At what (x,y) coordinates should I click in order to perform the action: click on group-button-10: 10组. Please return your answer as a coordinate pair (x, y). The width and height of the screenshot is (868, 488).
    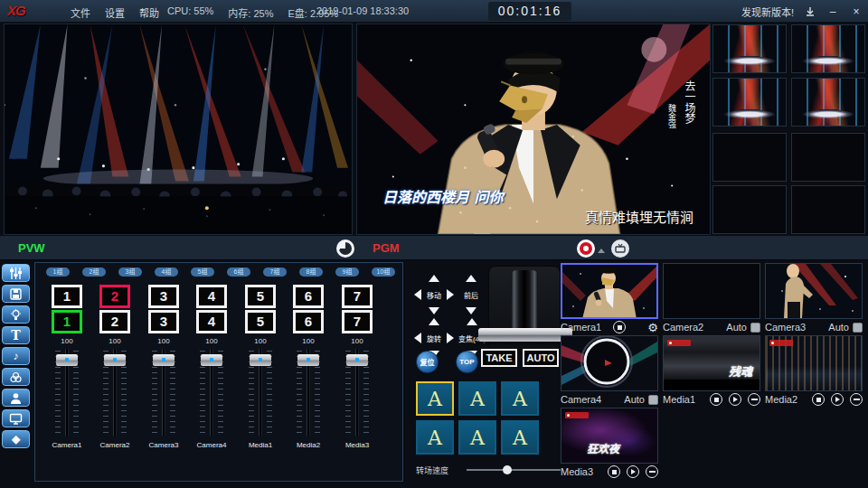
    Looking at the image, I should click on (383, 272).